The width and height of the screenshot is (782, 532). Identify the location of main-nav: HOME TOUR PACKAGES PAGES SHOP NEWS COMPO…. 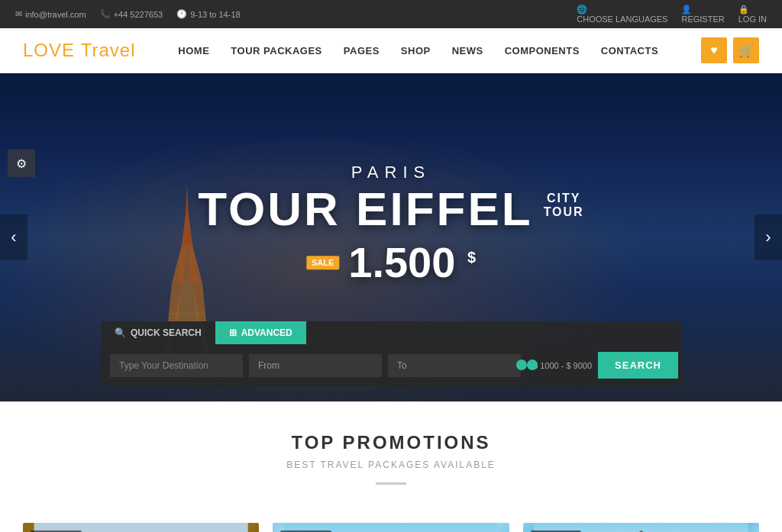
(418, 50).